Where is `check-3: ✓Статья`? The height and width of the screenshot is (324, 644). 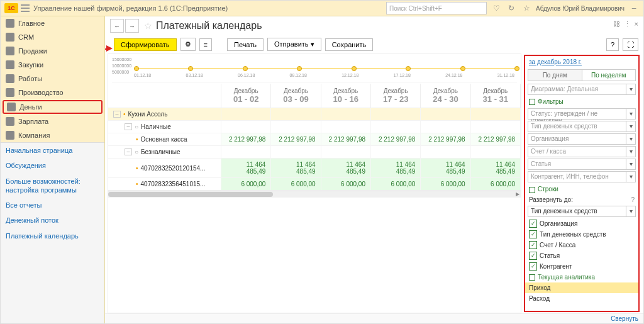 check-3: ✓Статья is located at coordinates (582, 255).